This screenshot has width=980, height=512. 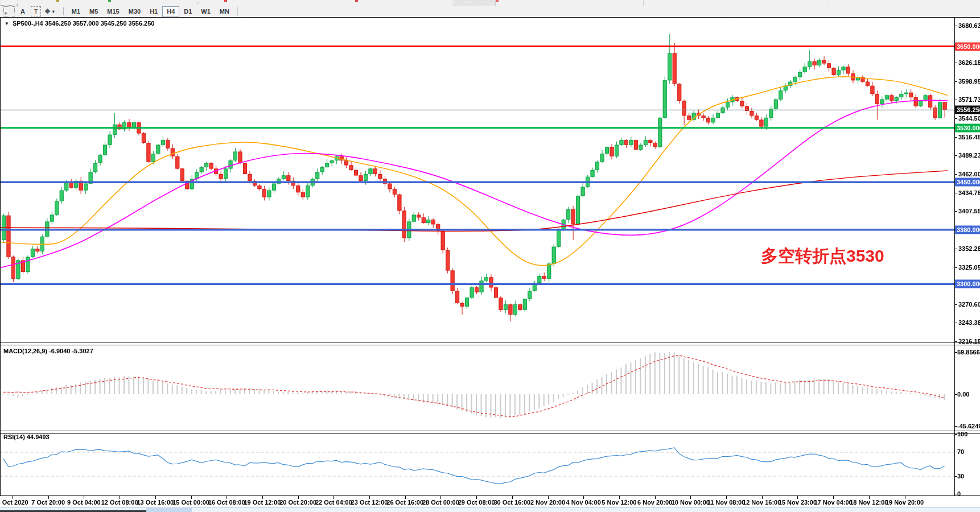 What do you see at coordinates (967, 110) in the screenshot?
I see `price-level-tag: 3556.250` at bounding box center [967, 110].